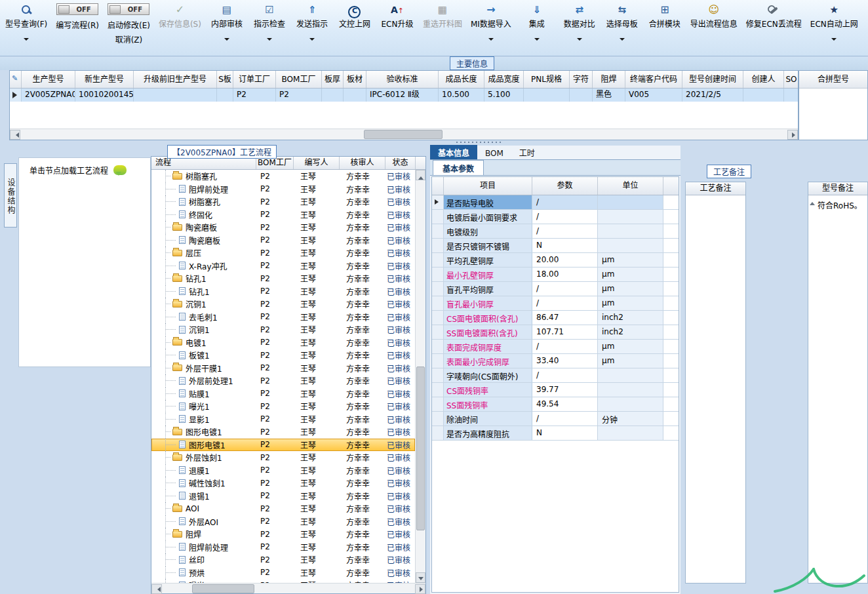  Describe the element at coordinates (581, 79) in the screenshot. I see `column-header: 字符` at that location.